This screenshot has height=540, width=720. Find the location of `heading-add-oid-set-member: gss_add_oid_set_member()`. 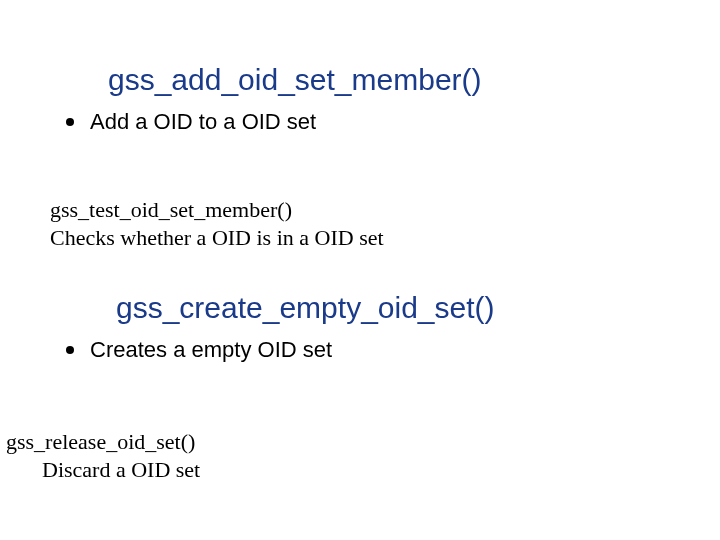

heading-add-oid-set-member: gss_add_oid_set_member() is located at coordinates (295, 80).